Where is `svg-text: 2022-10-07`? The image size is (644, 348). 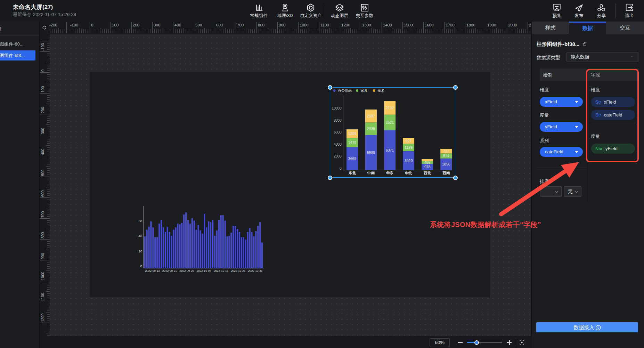
svg-text: 2022-10-07 is located at coordinates (204, 271).